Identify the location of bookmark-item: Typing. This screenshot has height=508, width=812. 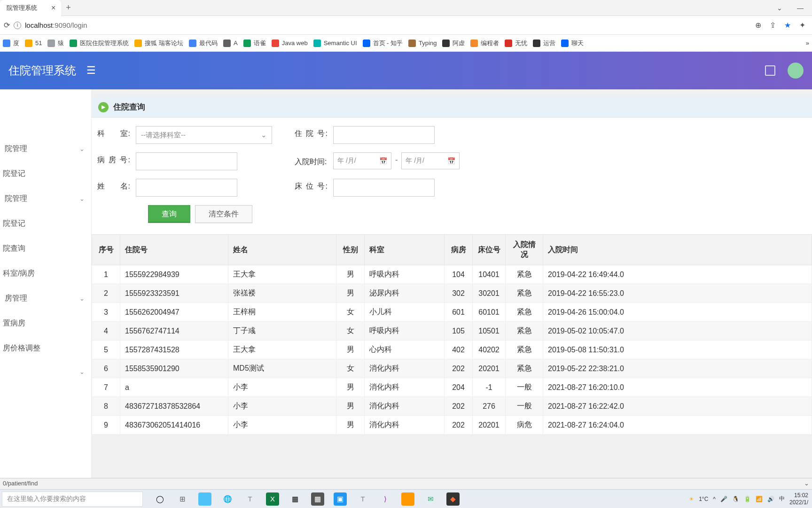
(422, 43).